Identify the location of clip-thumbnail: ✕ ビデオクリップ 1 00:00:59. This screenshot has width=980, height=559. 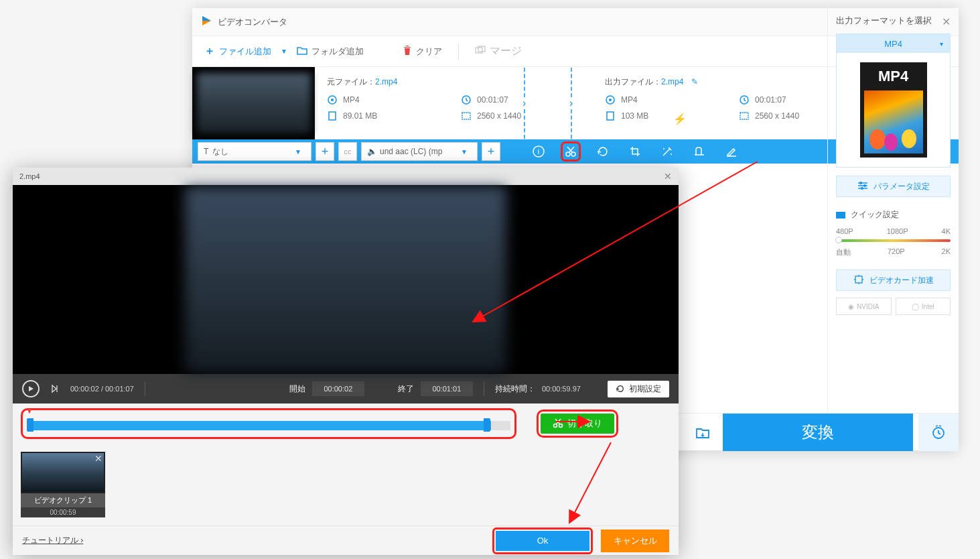
(63, 485).